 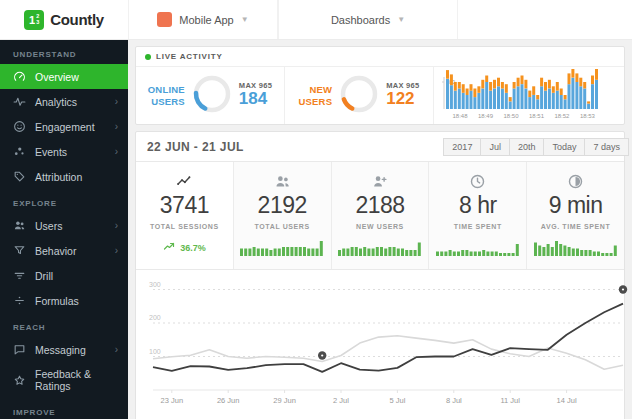 I want to click on sidebar-item-engagement: Engagement›, so click(x=64, y=126).